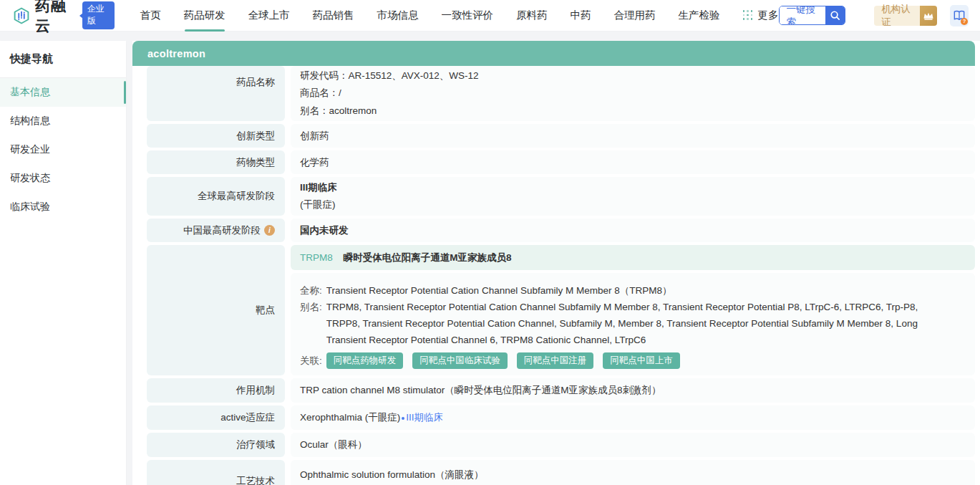 This screenshot has height=485, width=980. What do you see at coordinates (63, 92) in the screenshot?
I see `sidebar-item-basic-info: 基本信息` at bounding box center [63, 92].